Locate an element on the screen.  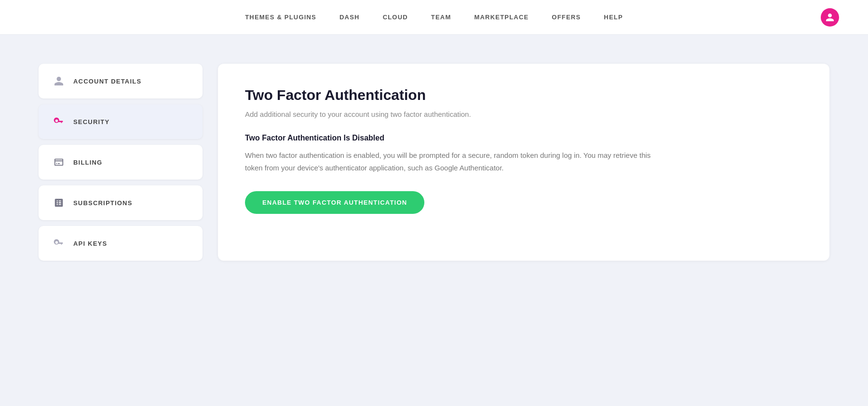
api-keys-icon is located at coordinates (59, 243).